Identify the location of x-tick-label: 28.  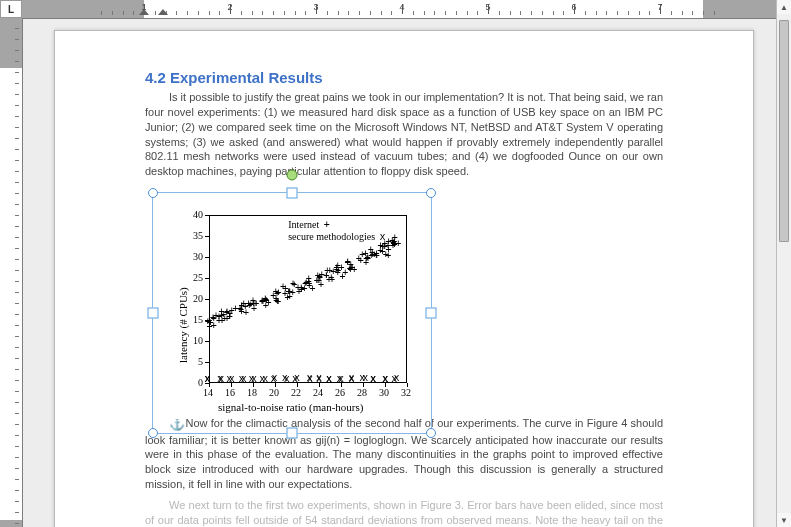
(362, 392).